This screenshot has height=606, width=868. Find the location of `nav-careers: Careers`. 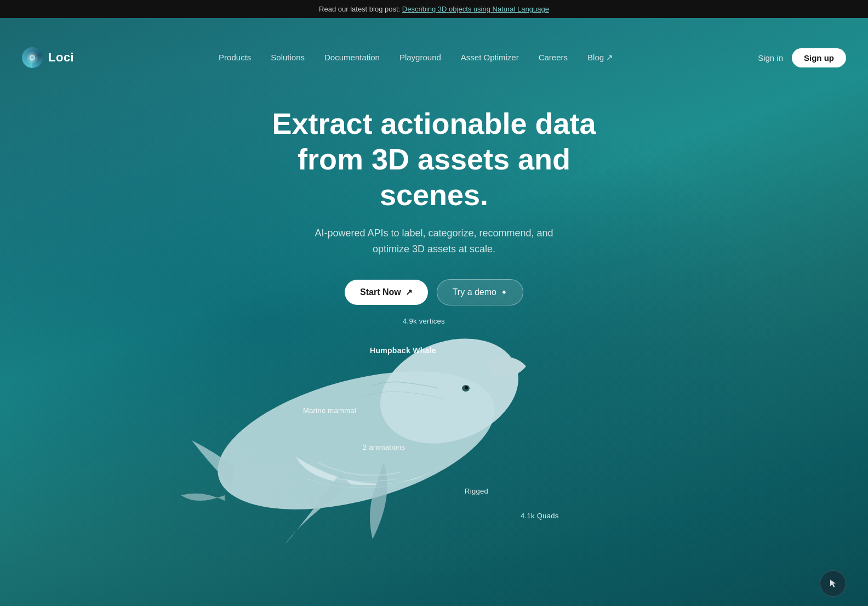

nav-careers: Careers is located at coordinates (553, 57).